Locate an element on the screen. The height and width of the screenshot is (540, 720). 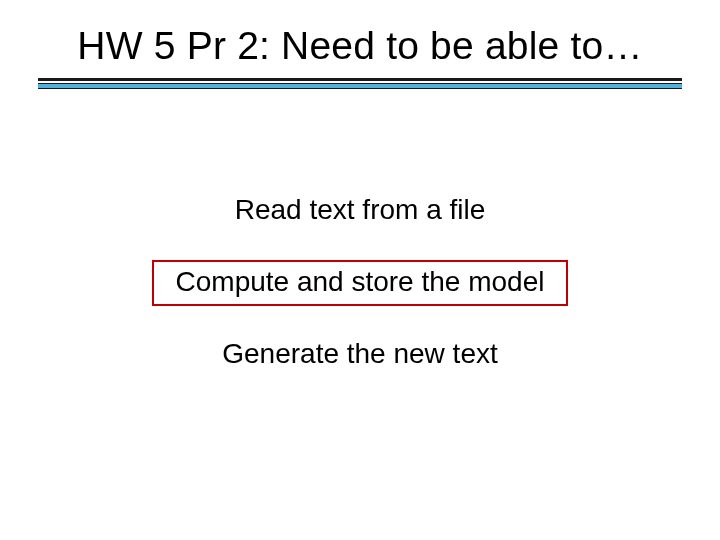
slide-title: HW 5 Pr 2: Need to be able to… is located at coordinates (360, 51).